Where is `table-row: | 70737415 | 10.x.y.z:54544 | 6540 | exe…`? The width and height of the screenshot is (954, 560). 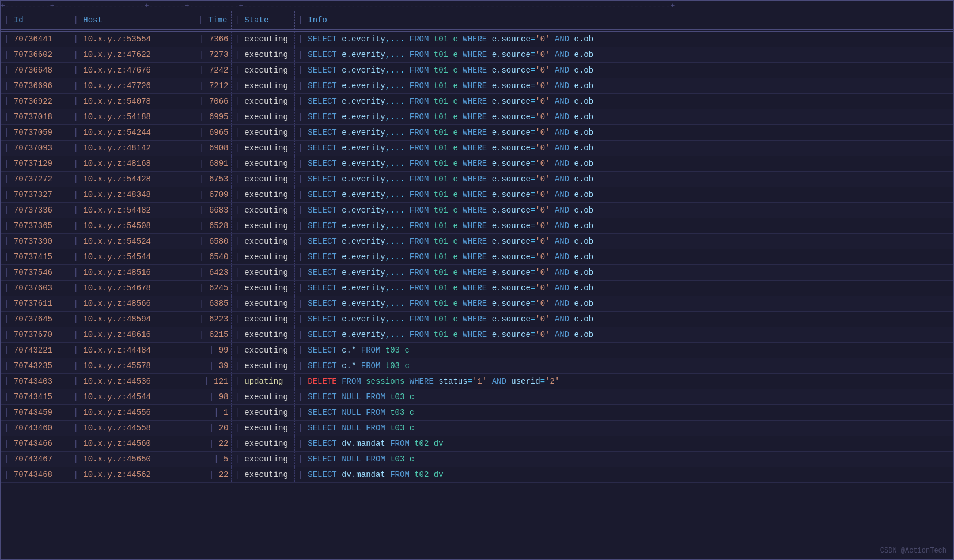 table-row: | 70737415 | 10.x.y.z:54544 | 6540 | exe… is located at coordinates (477, 257).